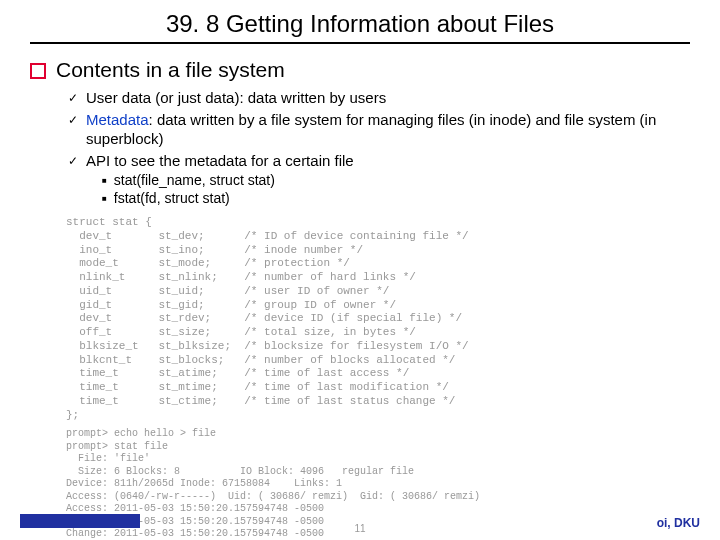 The height and width of the screenshot is (540, 720). What do you see at coordinates (360, 24) in the screenshot?
I see `slide-title: 39. 8 Getting Information about Files` at bounding box center [360, 24].